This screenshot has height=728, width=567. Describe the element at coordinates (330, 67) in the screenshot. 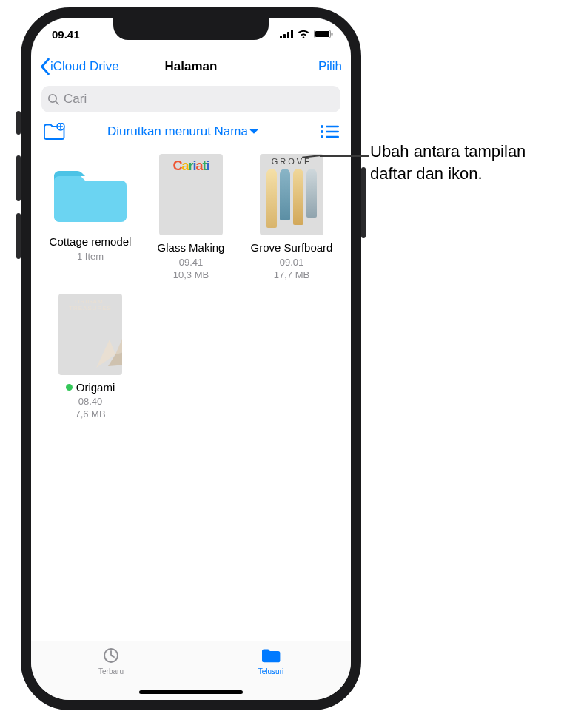

I see `select-button: Pilih` at that location.